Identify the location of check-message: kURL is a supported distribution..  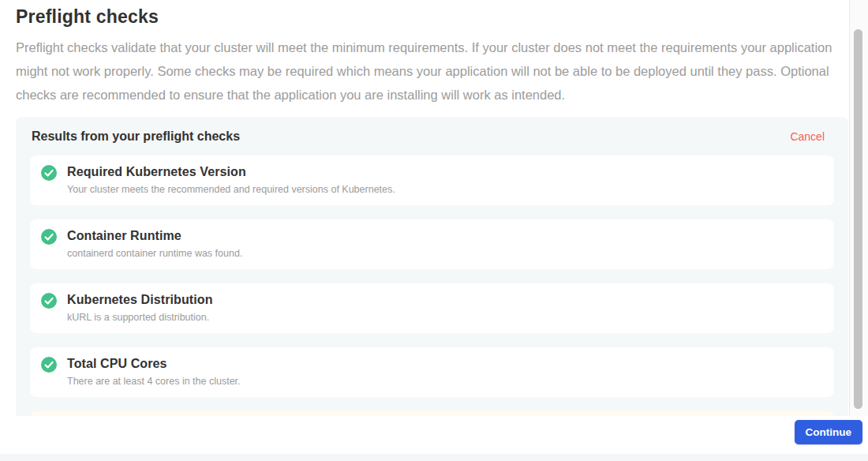
(140, 317).